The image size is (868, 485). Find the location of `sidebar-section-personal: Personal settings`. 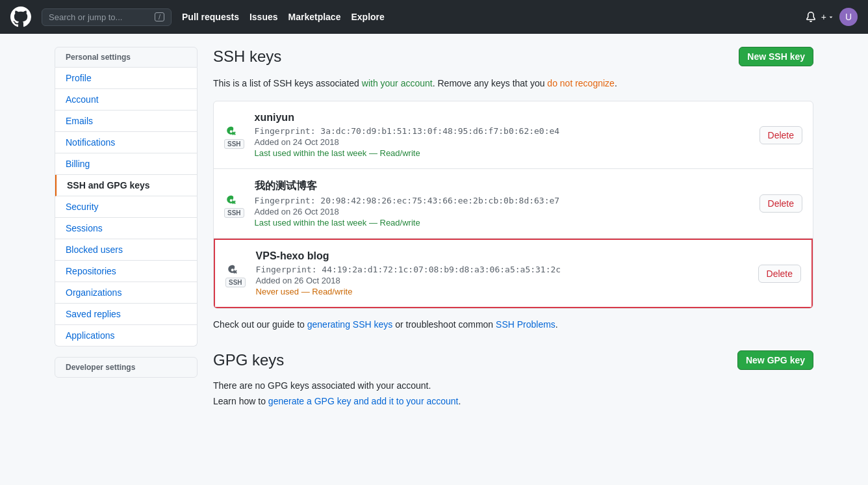

sidebar-section-personal: Personal settings is located at coordinates (126, 57).